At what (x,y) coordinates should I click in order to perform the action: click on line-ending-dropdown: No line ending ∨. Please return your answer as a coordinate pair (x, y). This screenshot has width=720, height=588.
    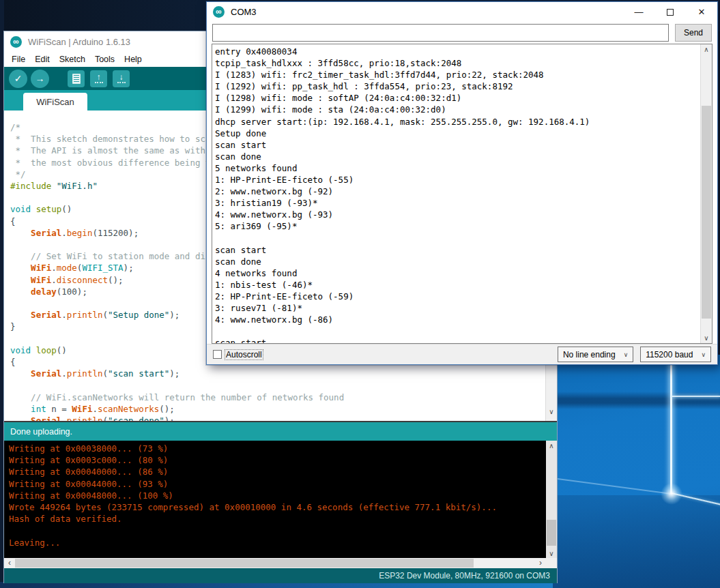
    Looking at the image, I should click on (595, 355).